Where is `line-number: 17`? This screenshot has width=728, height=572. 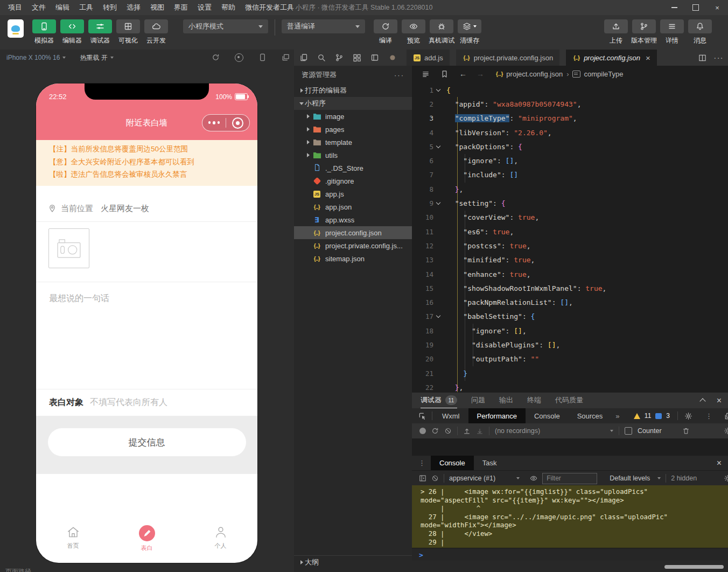 line-number: 17 is located at coordinates (423, 317).